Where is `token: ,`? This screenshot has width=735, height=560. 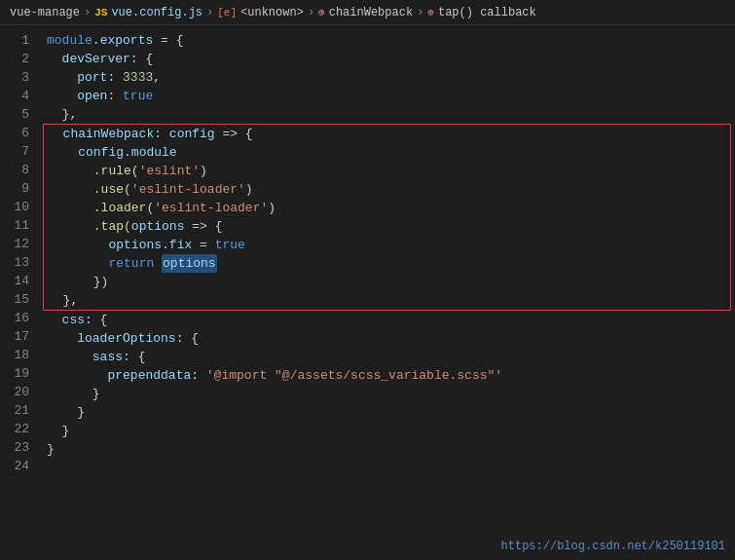
token: , is located at coordinates (157, 78).